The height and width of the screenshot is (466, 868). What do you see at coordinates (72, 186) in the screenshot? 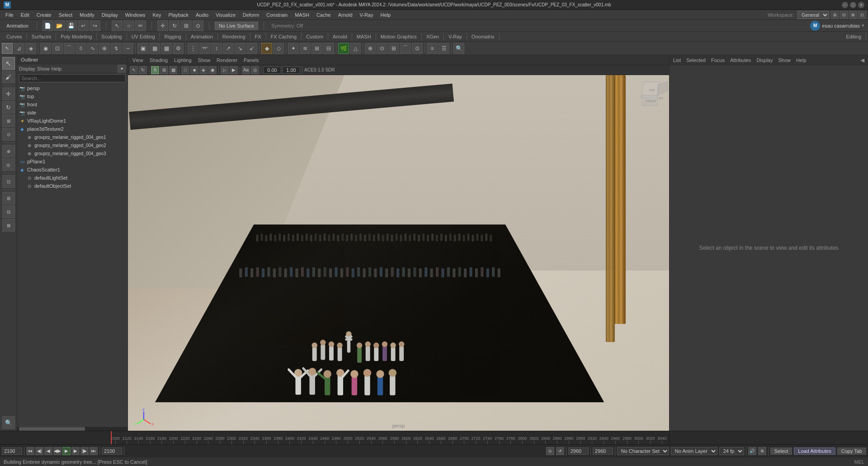
I see `outliner-item-objset: ⊙ defaultObjectSet` at bounding box center [72, 186].